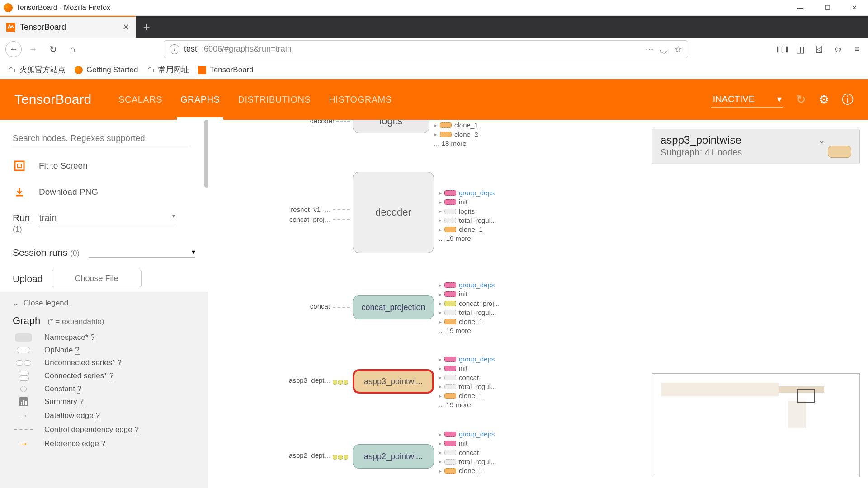 The width and height of the screenshot is (868, 488). What do you see at coordinates (226, 70) in the screenshot?
I see `bookmark-tensorboard: TensorBoard` at bounding box center [226, 70].